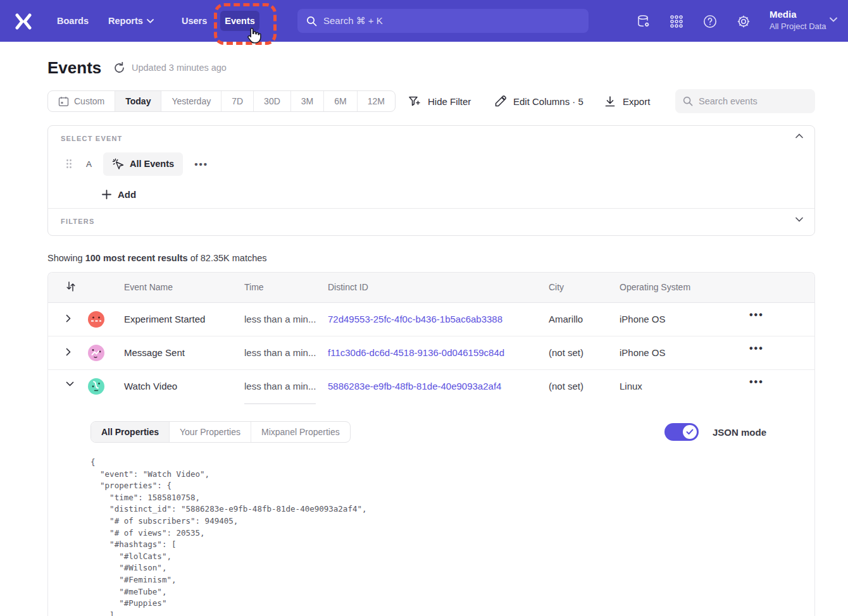 This screenshot has height=616, width=848. Describe the element at coordinates (63, 101) in the screenshot. I see `calendar-icon` at that location.